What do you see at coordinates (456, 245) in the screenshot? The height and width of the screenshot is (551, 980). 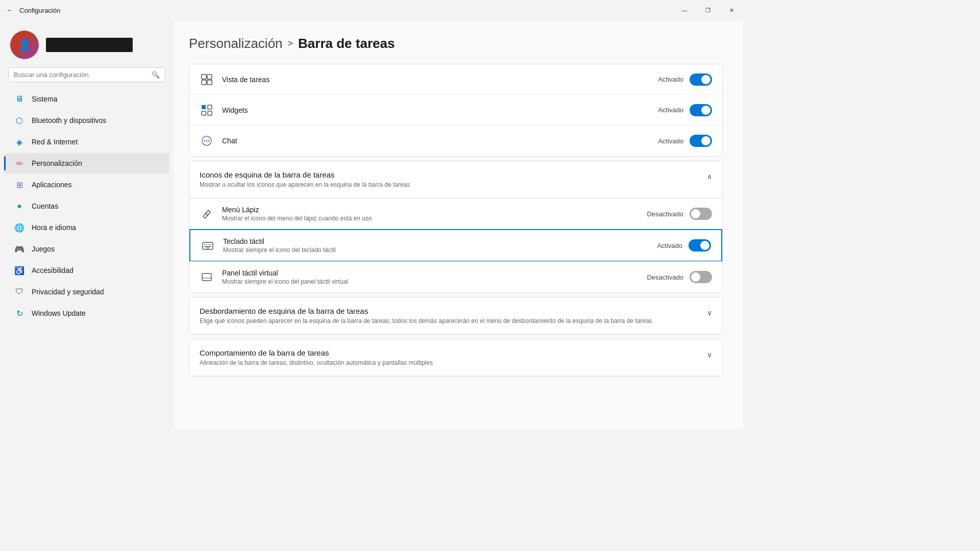 I see `setting-row-teclado-tactil: Teclado táctil Mostrar siempre el icono …` at bounding box center [456, 245].